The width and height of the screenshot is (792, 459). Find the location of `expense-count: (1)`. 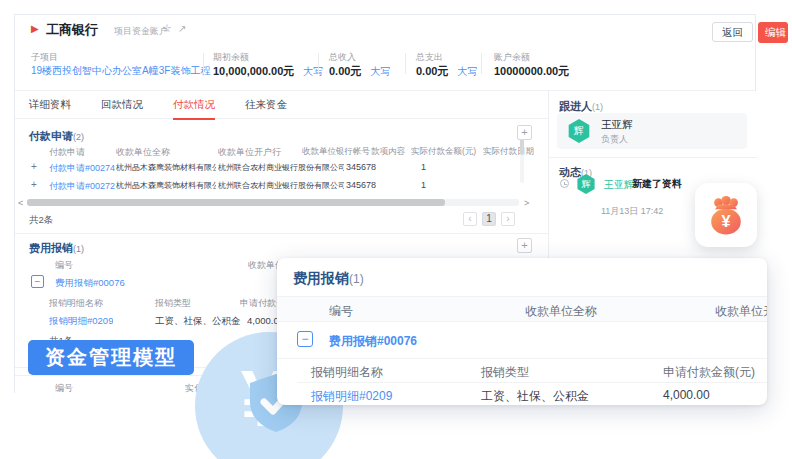

expense-count: (1) is located at coordinates (78, 249).